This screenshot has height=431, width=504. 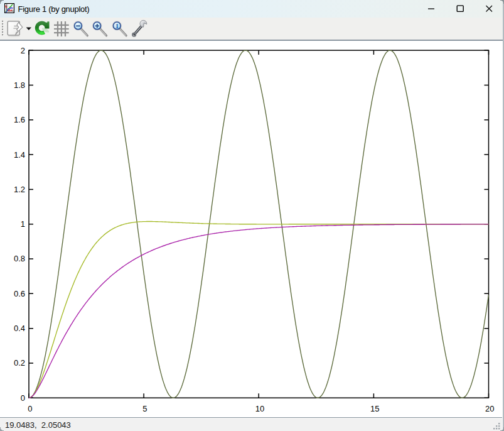 I want to click on svg-text: 5, so click(x=144, y=408).